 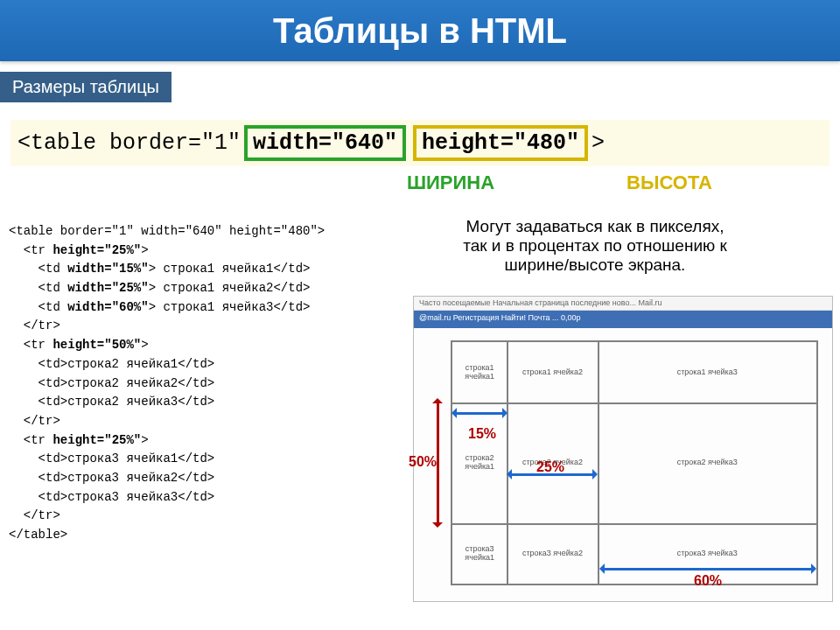 What do you see at coordinates (623, 319) in the screenshot?
I see `browser-toolbar-mail: @mail.ru Регистрация Найти! Почта ... 0,…` at bounding box center [623, 319].